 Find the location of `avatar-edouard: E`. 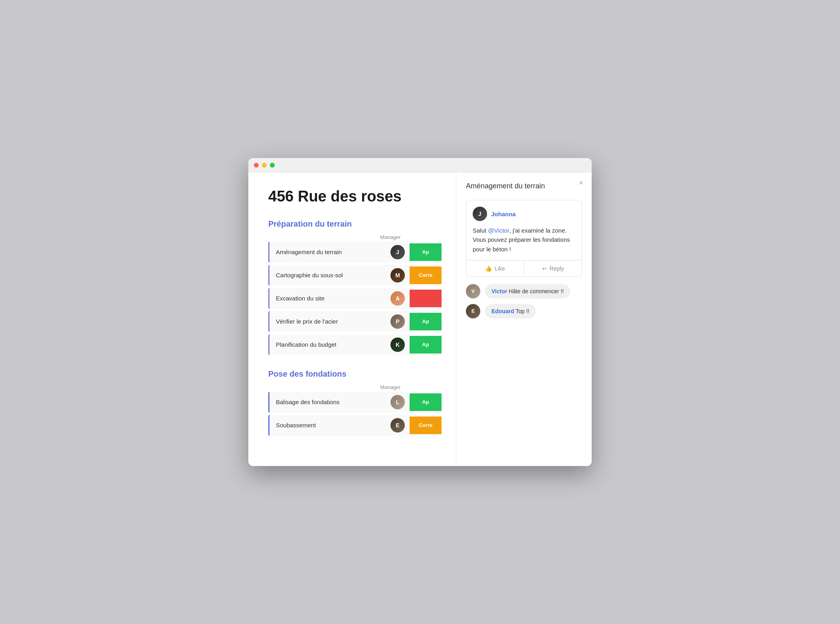

avatar-edouard: E is located at coordinates (473, 311).